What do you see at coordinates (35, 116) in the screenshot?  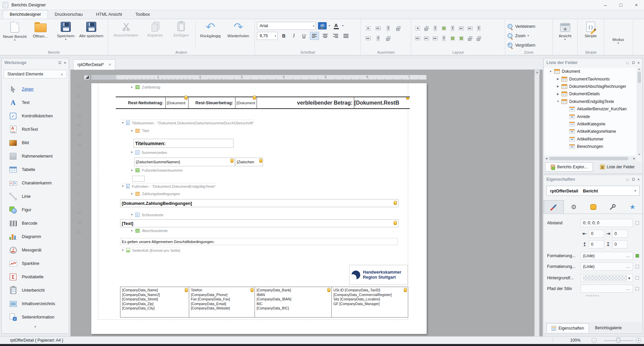 I see `toolbox-item-kontrollkaestchen: ✓ Kontrollkästchen` at bounding box center [35, 116].